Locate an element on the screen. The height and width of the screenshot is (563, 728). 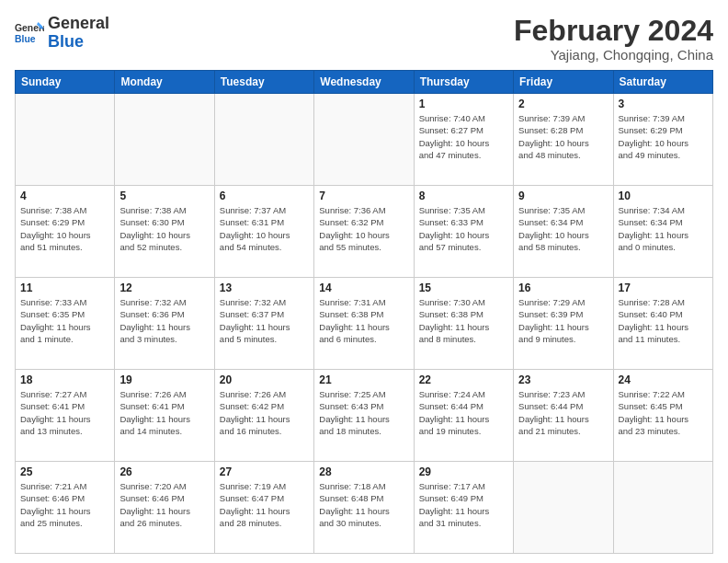
day-number: 26 is located at coordinates (164, 472).